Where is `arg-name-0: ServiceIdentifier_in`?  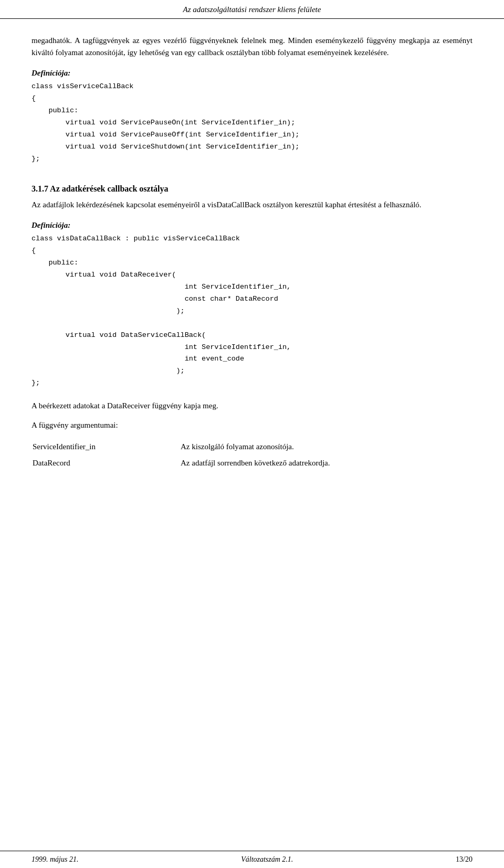
arg-name-0: ServiceIdentifier_in is located at coordinates (106, 447).